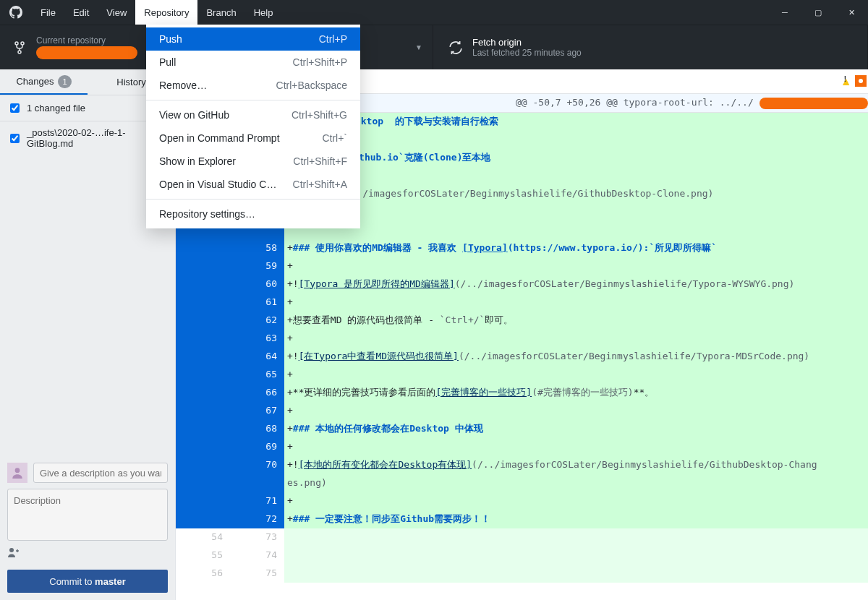 The height and width of the screenshot is (600, 868). Describe the element at coordinates (522, 502) in the screenshot. I see `diff-line: 71+` at that location.